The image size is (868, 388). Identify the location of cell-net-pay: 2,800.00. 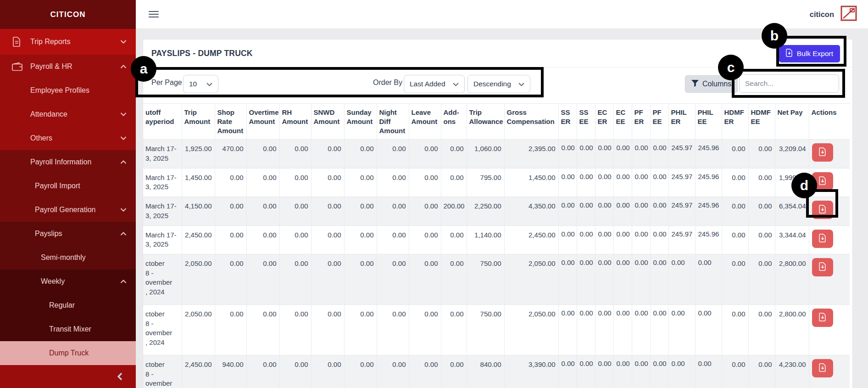
(792, 330).